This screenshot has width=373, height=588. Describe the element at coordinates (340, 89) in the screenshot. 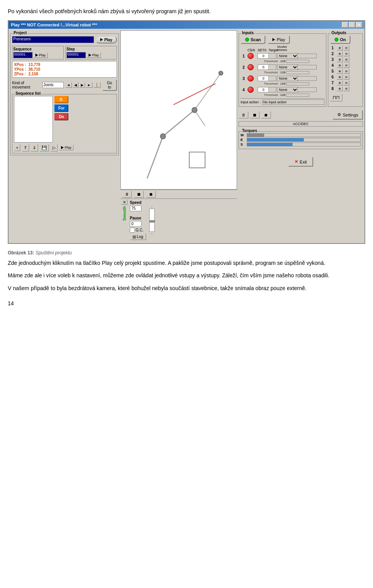

I see `output-btn-8a: ⊕` at that location.